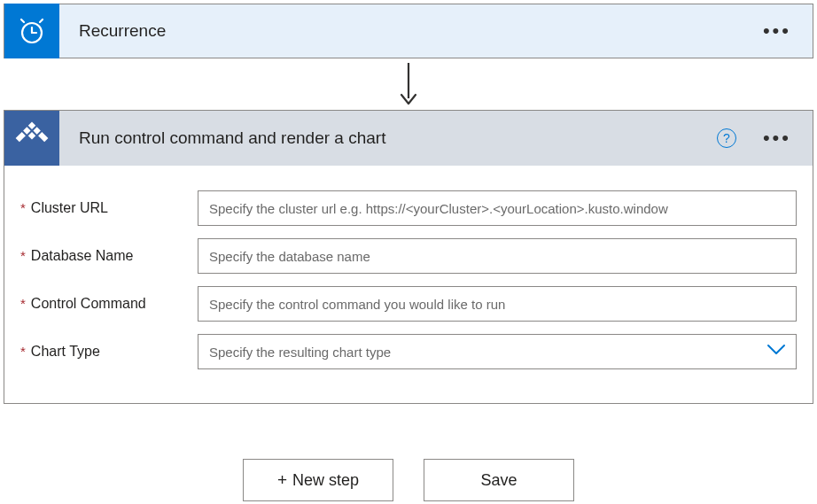 The image size is (817, 504). Describe the element at coordinates (66, 352) in the screenshot. I see `label-text: Chart Type` at that location.